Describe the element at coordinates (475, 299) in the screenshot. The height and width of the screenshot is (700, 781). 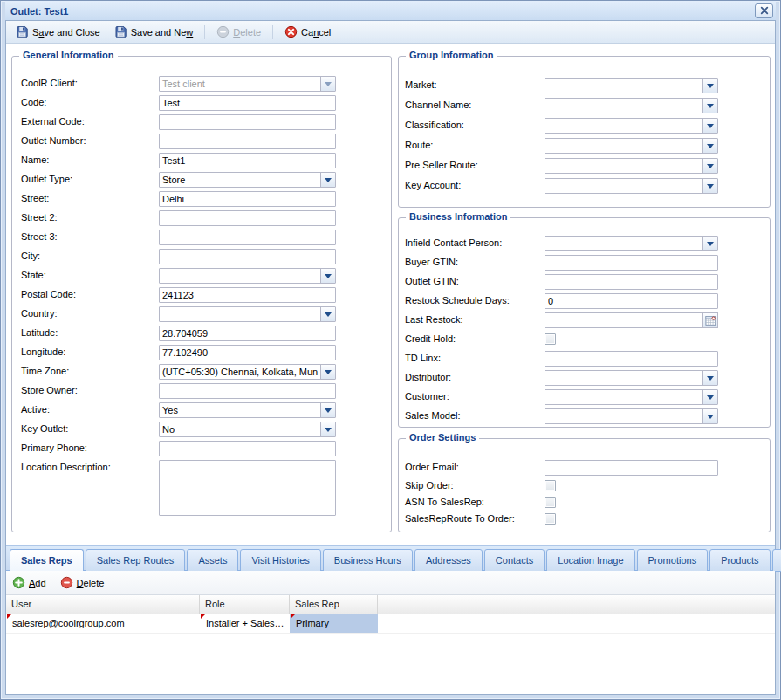
I see `field-label-restock-schedule-days: Restock Schedule Days:` at that location.